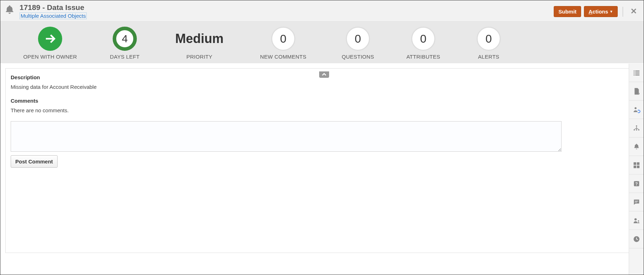  Describe the element at coordinates (324, 75) in the screenshot. I see `collapse-handle` at that location.